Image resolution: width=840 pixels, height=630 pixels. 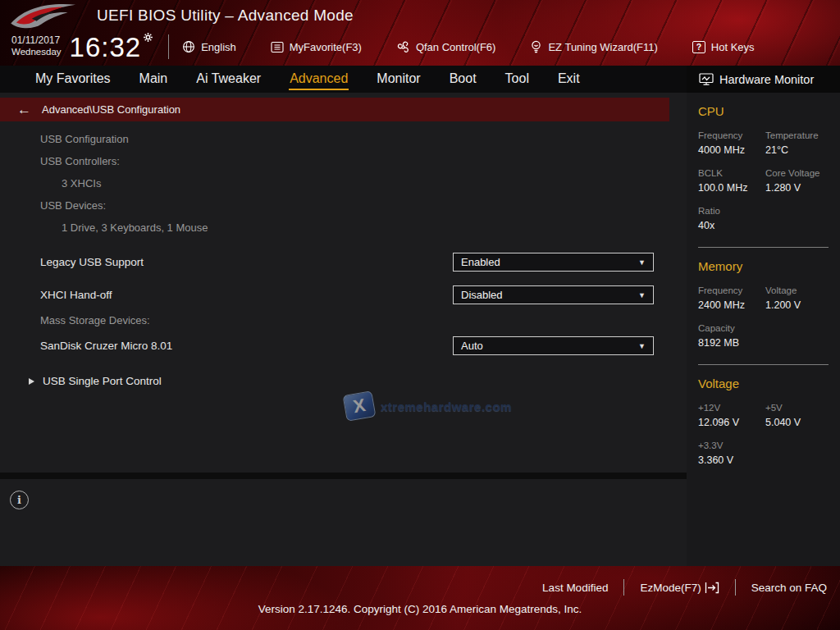 I want to click on submenu-arrow-icon, so click(x=31, y=381).